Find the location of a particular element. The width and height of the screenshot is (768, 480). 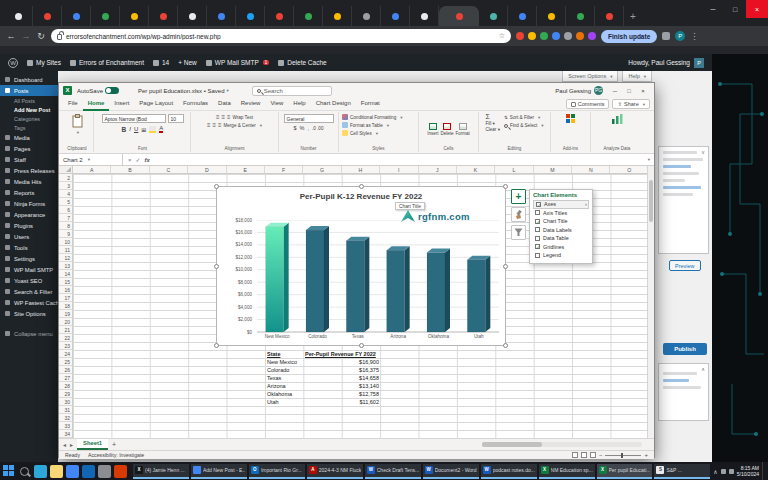

conditional-formatting-button: Conditional Formatting▾ is located at coordinates (372, 117).